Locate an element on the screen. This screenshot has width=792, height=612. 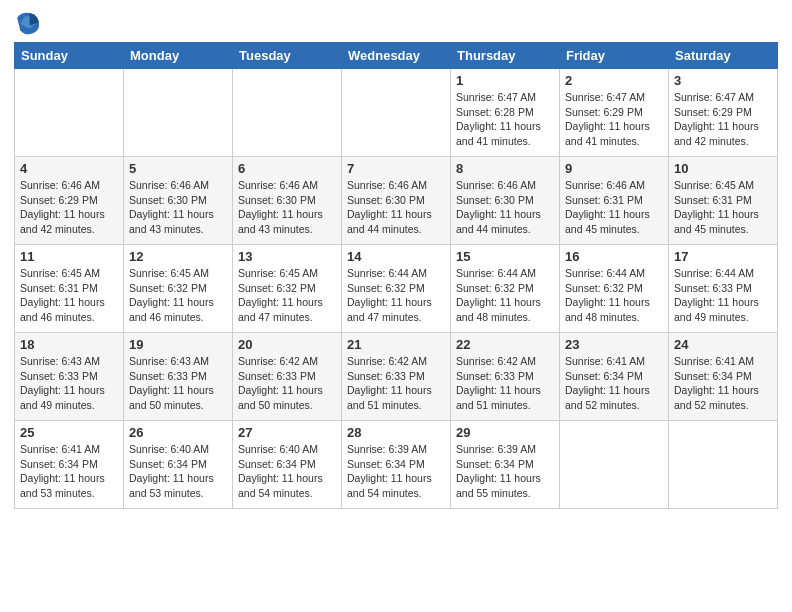
day-number: 1 is located at coordinates (505, 80).